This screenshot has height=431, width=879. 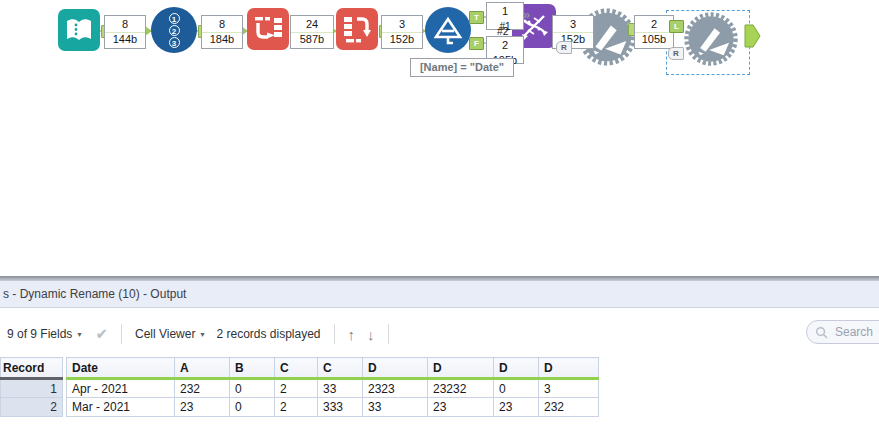 I want to click on record-column-header: Record, so click(x=32, y=368).